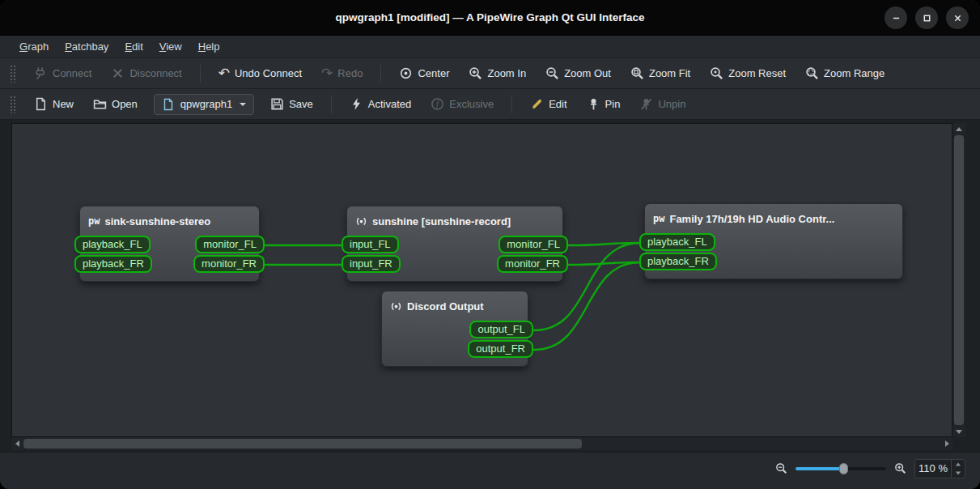 This screenshot has height=489, width=980. Describe the element at coordinates (445, 306) in the screenshot. I see `node-title: Discord Output` at that location.